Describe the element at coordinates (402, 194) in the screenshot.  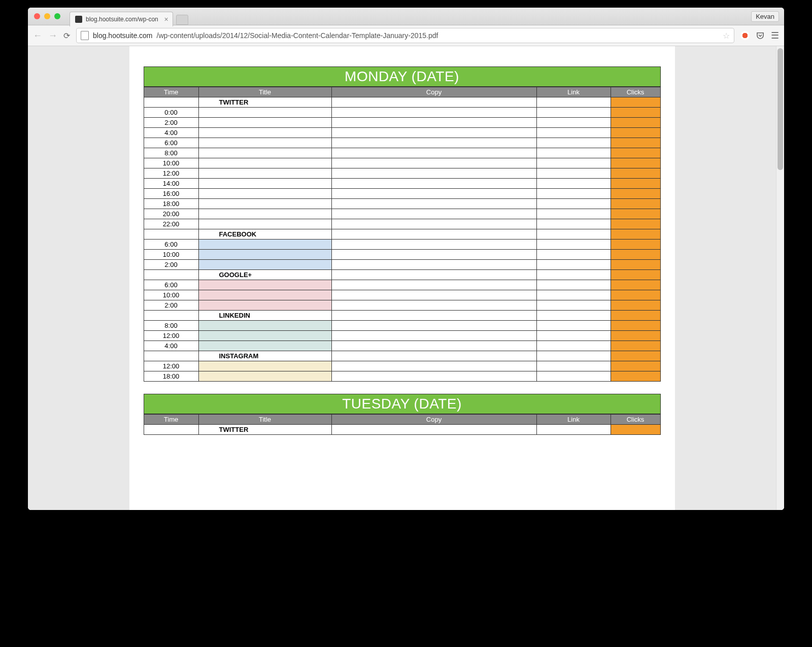
I see `table-row: 16:00` at that location.